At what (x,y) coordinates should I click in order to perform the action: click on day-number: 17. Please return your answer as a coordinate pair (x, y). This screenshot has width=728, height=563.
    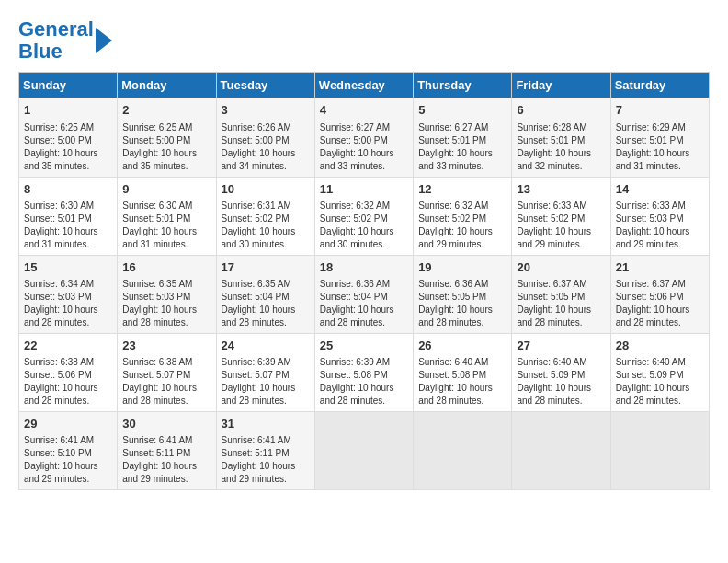
    Looking at the image, I should click on (266, 268).